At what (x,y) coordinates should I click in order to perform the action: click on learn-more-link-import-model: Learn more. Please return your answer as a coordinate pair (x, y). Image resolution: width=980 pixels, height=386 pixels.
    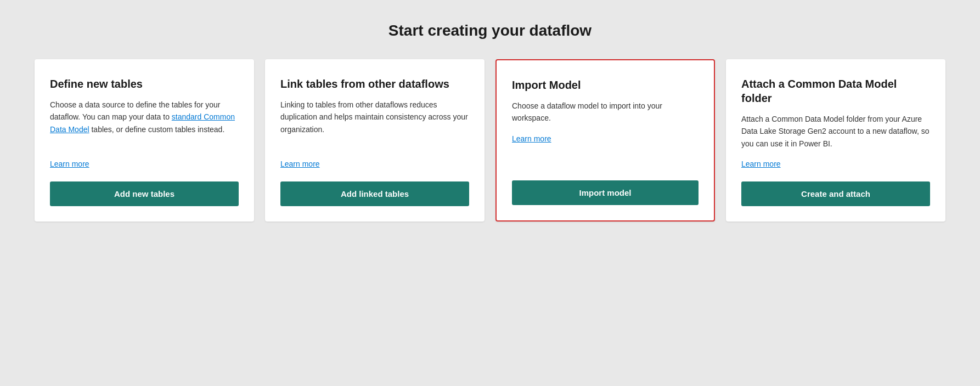
    Looking at the image, I should click on (605, 139).